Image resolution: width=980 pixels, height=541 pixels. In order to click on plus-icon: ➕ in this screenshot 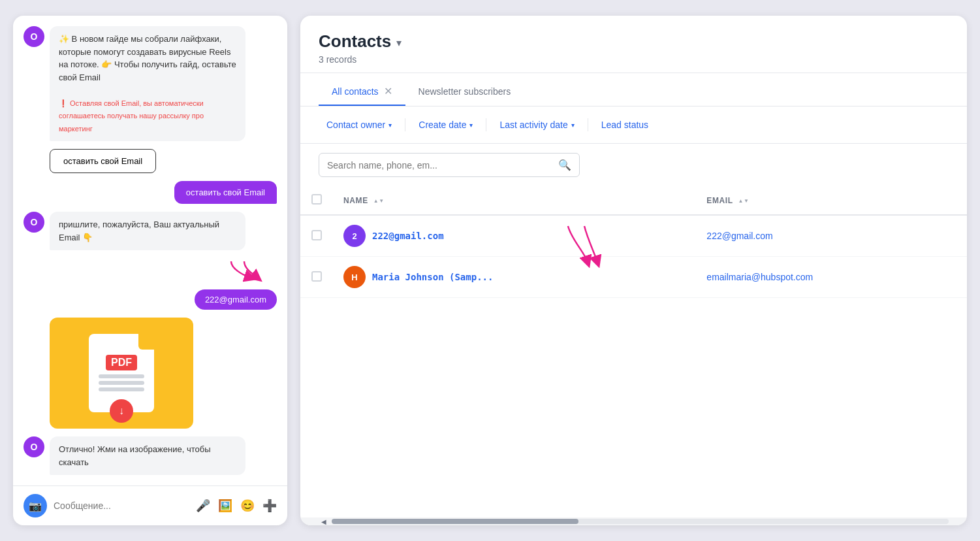, I will do `click(270, 506)`.